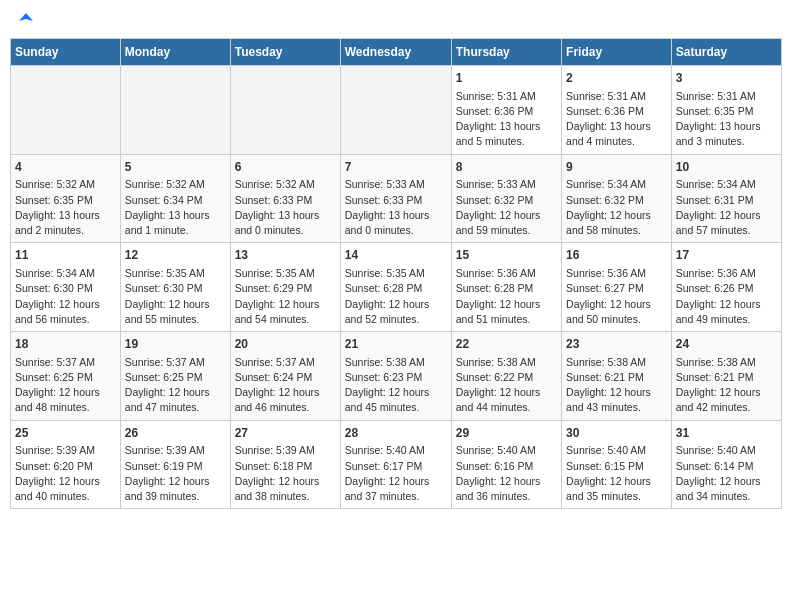 The image size is (792, 612). What do you see at coordinates (66, 296) in the screenshot?
I see `day-info: Sunrise: 5:34 AM Sunset: 6:30 PM Dayligh…` at bounding box center [66, 296].